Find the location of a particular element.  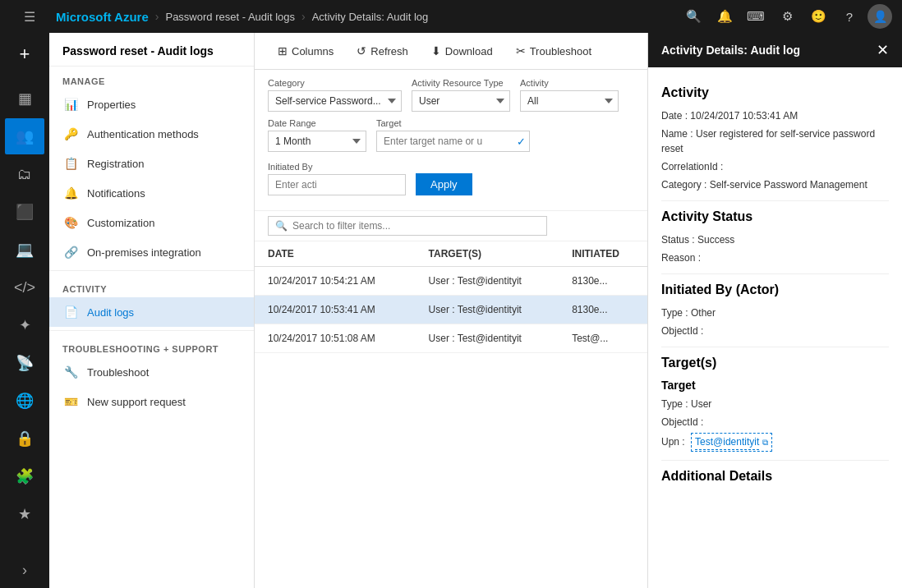

auth-icon: 🔑 is located at coordinates (71, 134).